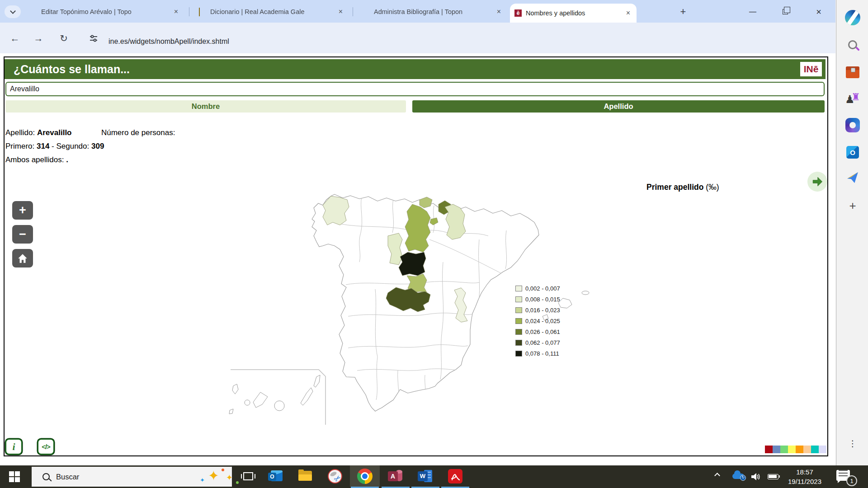 This screenshot has height=488, width=868. I want to click on tab-title: Dicionario | Real Academia Gale, so click(271, 12).